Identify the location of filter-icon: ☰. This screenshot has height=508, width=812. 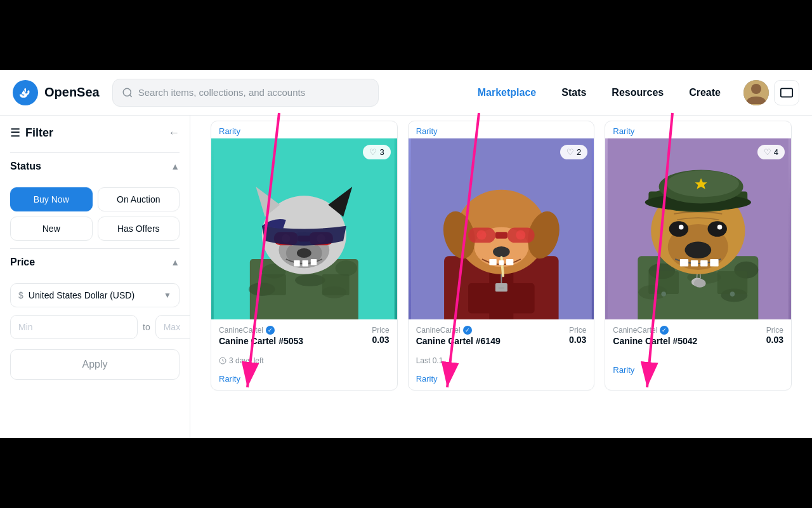
(15, 133).